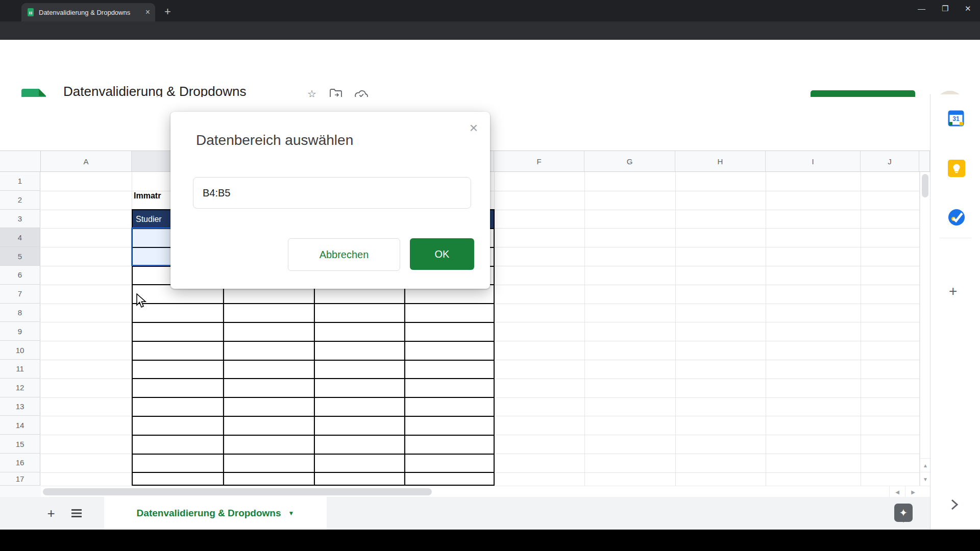 Image resolution: width=980 pixels, height=551 pixels. Describe the element at coordinates (167, 12) in the screenshot. I see `new-tab-button: +` at that location.